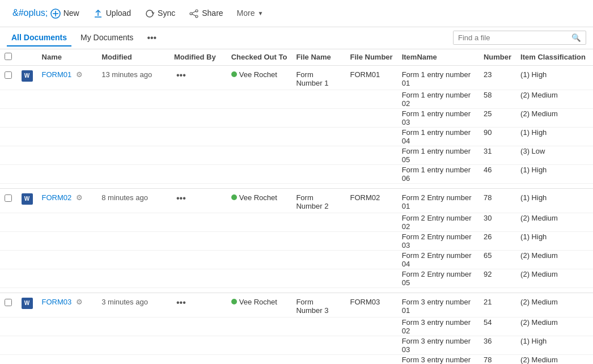  I want to click on modified-cell-0: 13 minutes ago, so click(133, 77).